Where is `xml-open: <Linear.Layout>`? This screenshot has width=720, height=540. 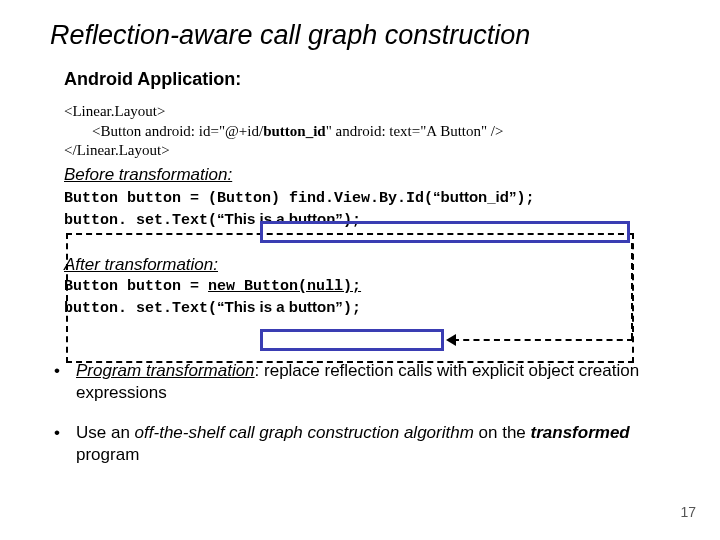
xml-open: <Linear.Layout> is located at coordinates (114, 111).